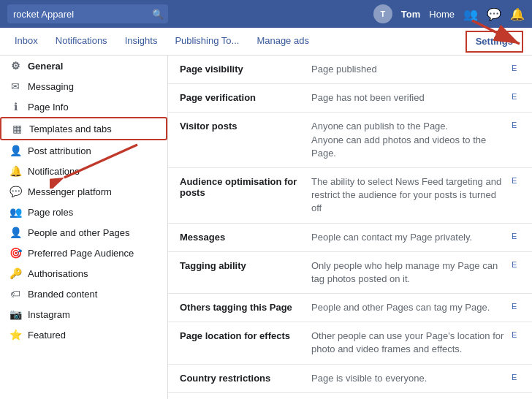  Describe the element at coordinates (408, 140) in the screenshot. I see `value-visitor-posts: Anyone can publish to the Page. Anyone c…` at that location.